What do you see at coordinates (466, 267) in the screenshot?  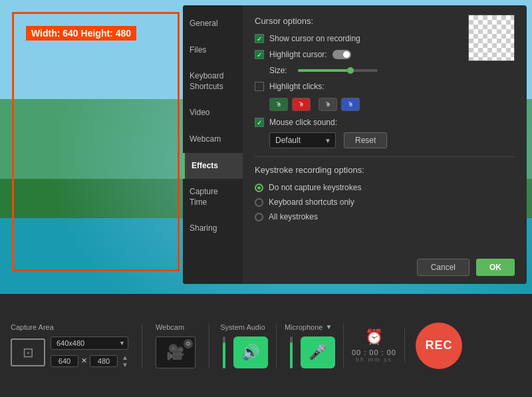 I see `action-buttons-row: Cancel OK` at bounding box center [466, 267].